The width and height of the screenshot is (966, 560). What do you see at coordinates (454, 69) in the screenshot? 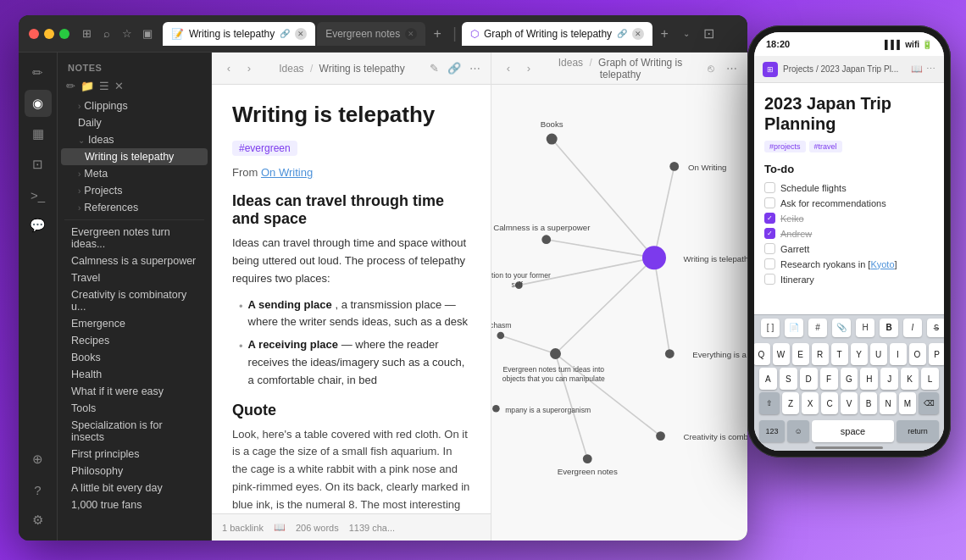
I see `link-icon: 🔗` at bounding box center [454, 69].